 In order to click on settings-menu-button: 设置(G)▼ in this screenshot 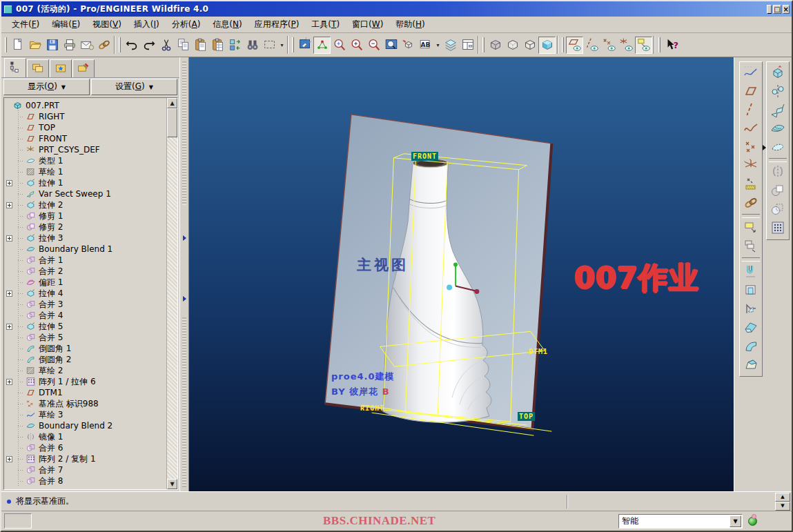, I will do `click(134, 87)`.